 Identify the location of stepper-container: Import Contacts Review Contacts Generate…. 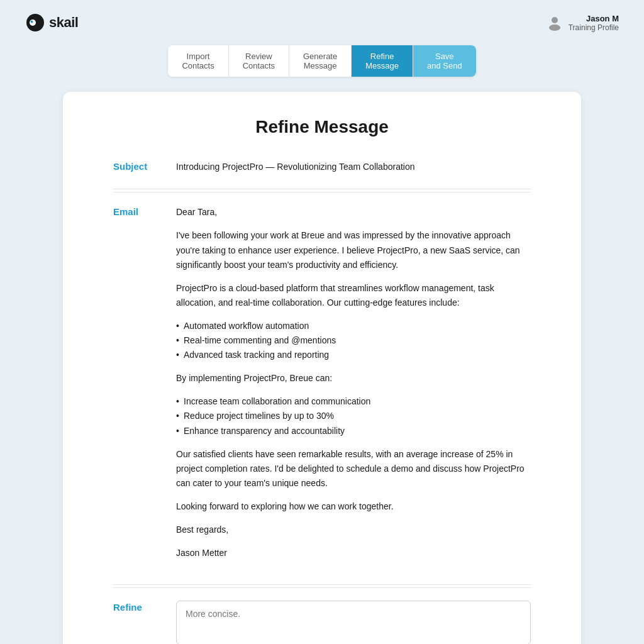
(322, 61).